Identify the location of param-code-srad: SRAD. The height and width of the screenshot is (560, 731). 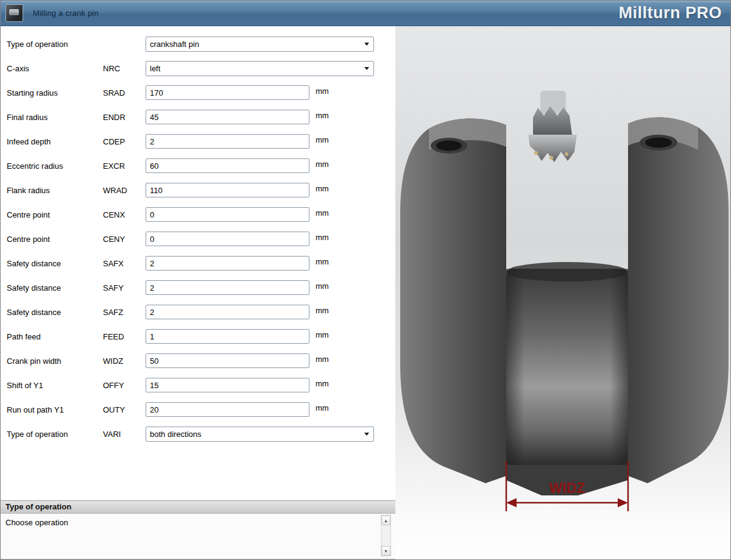
(124, 93).